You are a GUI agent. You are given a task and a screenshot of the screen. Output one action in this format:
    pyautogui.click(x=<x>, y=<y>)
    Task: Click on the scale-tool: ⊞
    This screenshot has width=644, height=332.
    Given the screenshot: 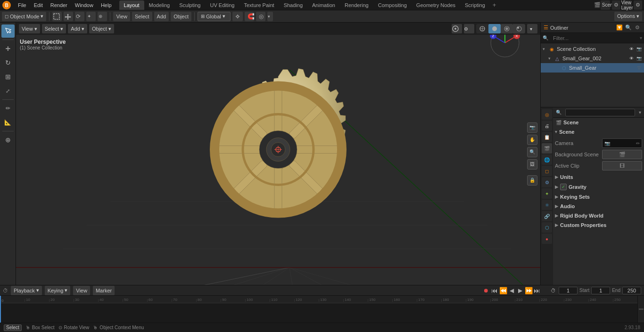 What is the action you would take?
    pyautogui.click(x=8, y=77)
    